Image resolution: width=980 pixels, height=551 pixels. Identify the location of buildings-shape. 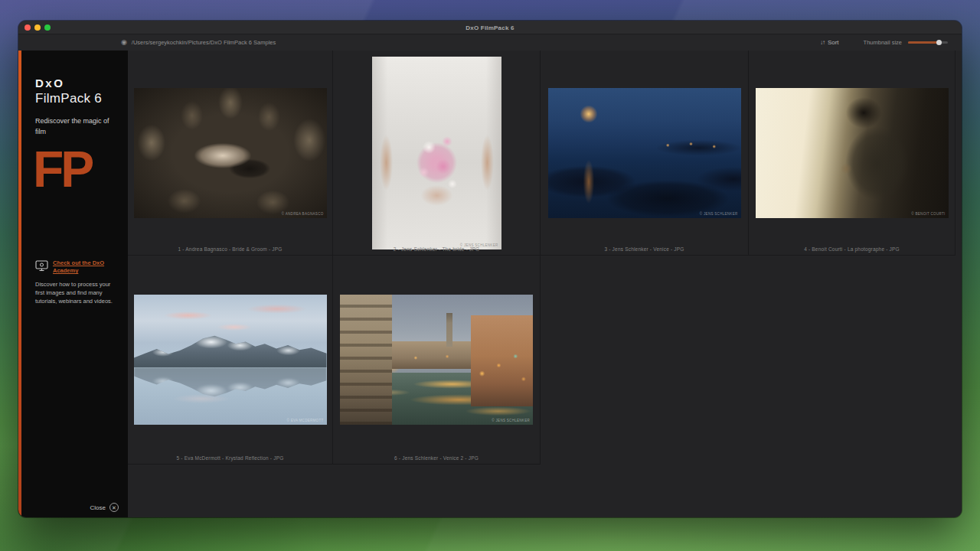
(432, 355).